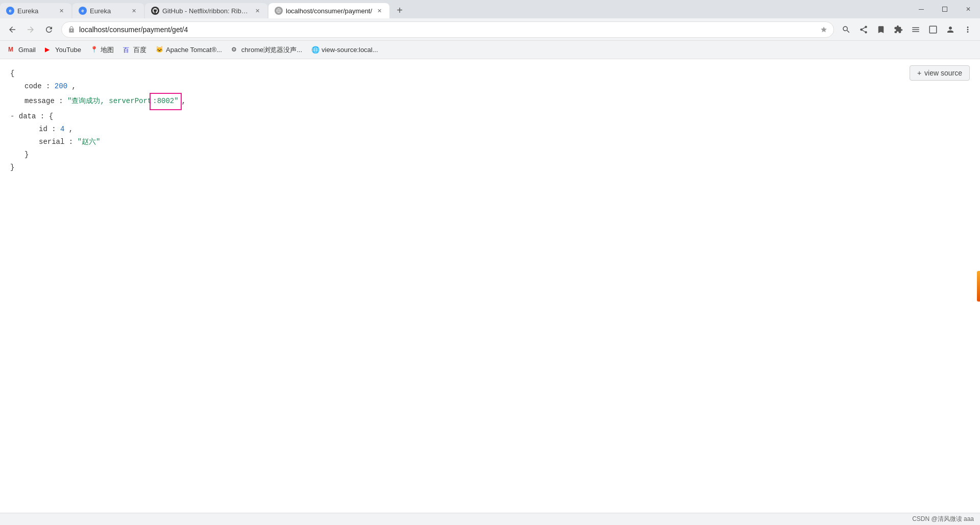  Describe the element at coordinates (165, 101) in the screenshot. I see `highlight-serverport: :8002"` at that location.